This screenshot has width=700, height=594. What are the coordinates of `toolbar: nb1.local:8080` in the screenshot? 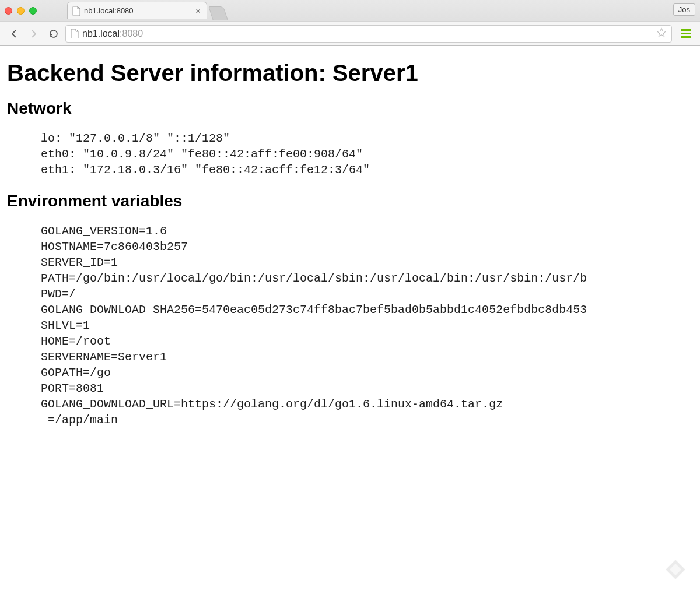 It's located at (350, 33).